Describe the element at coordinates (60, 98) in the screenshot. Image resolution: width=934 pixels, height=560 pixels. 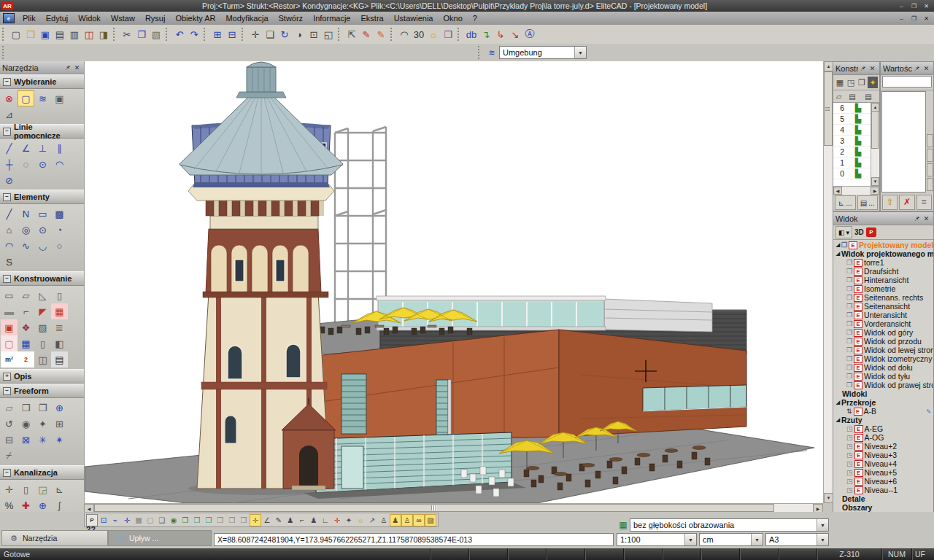
I see `select-area-icon: ▣` at that location.